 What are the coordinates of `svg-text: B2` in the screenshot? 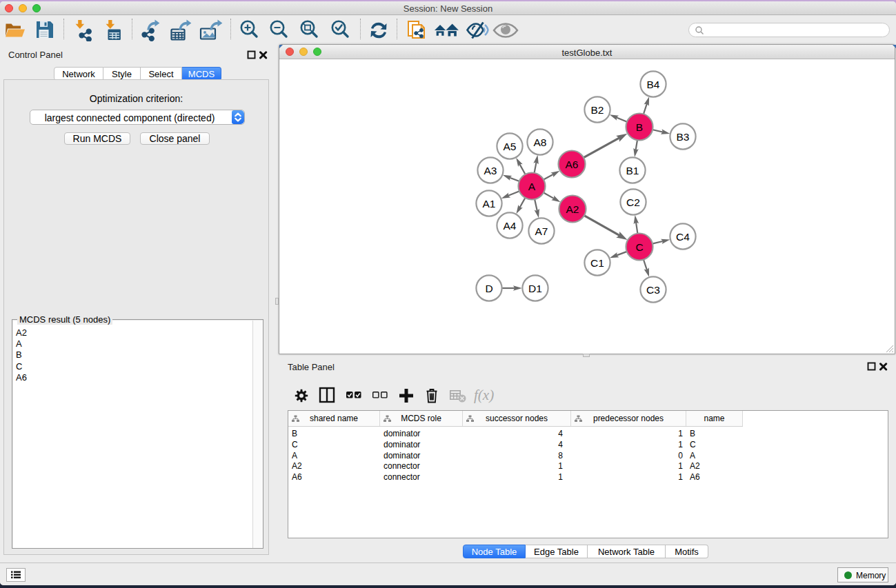 It's located at (597, 110).